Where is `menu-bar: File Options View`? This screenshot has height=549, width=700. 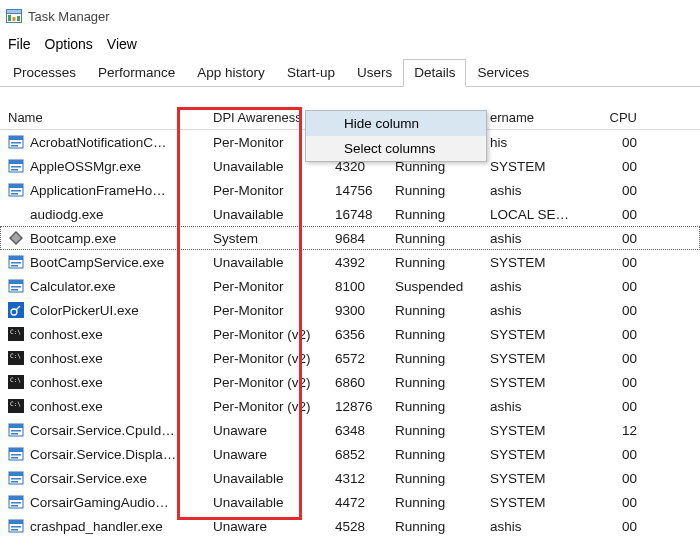 menu-bar: File Options View is located at coordinates (350, 45).